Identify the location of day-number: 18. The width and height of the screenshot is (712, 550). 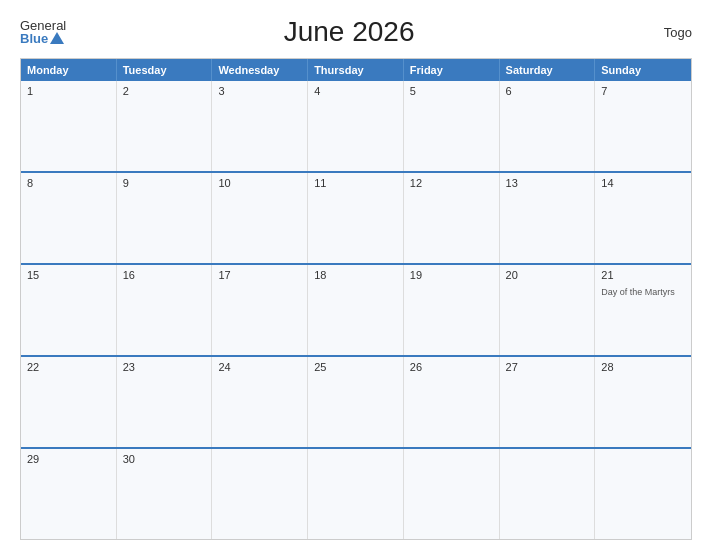
(356, 275).